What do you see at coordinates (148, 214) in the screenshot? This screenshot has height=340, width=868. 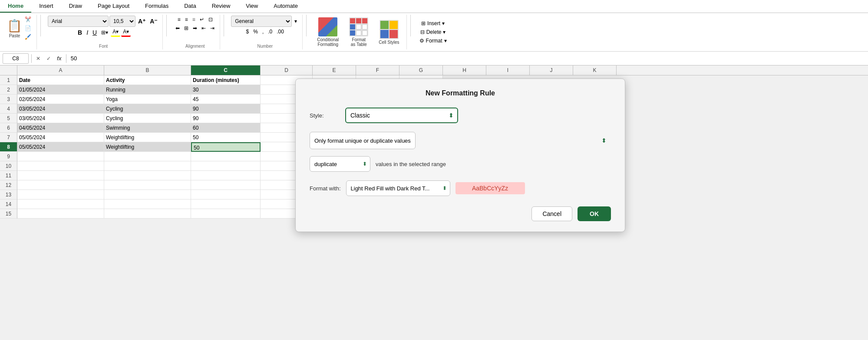 I see `cell-b15` at bounding box center [148, 214].